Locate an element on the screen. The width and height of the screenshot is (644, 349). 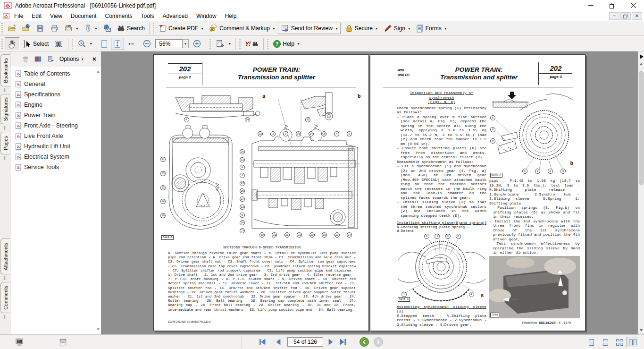
bookmark-item: Front Axle - Steering is located at coordinates (53, 126).